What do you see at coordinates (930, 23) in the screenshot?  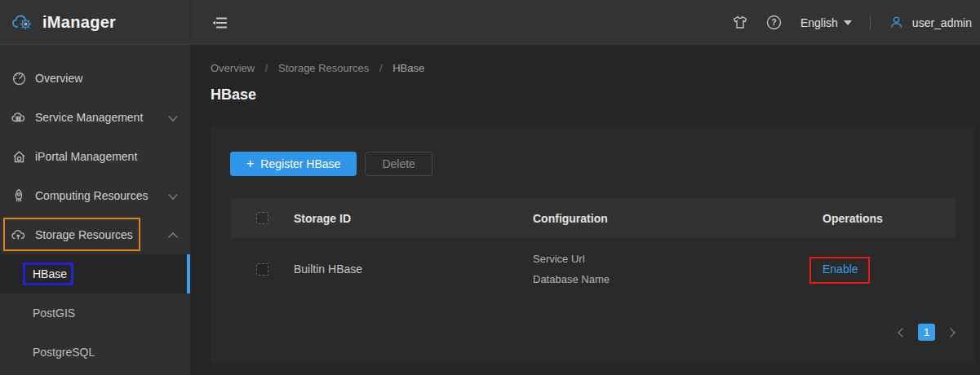 I see `user-menu: user_admin` at bounding box center [930, 23].